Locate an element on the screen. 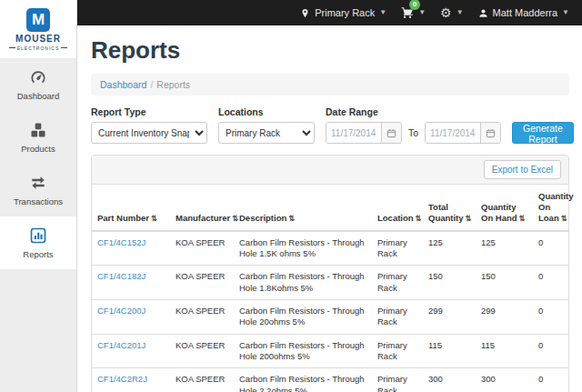  breadcrumb-dashboard-link: Dashboard is located at coordinates (124, 85).